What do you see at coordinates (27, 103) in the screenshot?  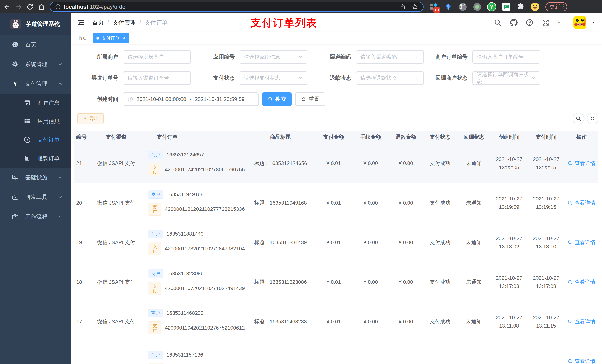 I see `shop-icon` at bounding box center [27, 103].